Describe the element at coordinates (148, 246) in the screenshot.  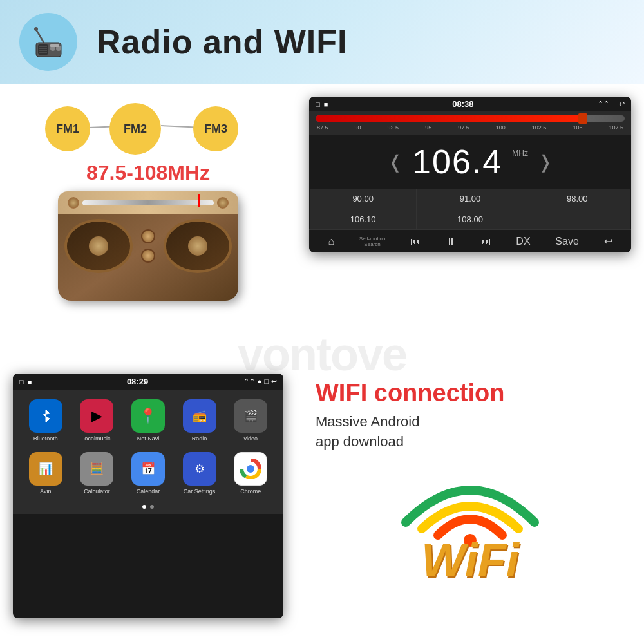
I see `radio-middle` at that location.